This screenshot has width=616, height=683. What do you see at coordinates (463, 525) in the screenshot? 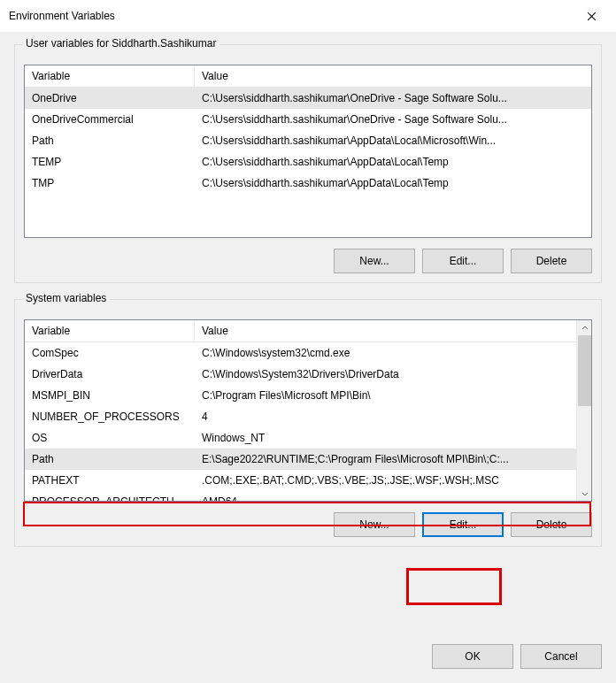
I see `system-edit-button: Edit...` at bounding box center [463, 525].